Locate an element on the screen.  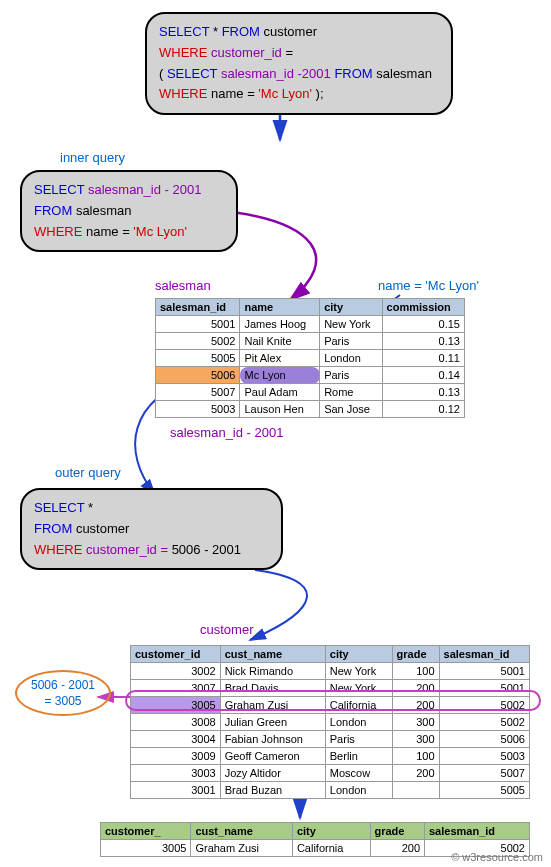
table-row: 5005Pit AlexLondon0.11 is located at coordinates (310, 358).